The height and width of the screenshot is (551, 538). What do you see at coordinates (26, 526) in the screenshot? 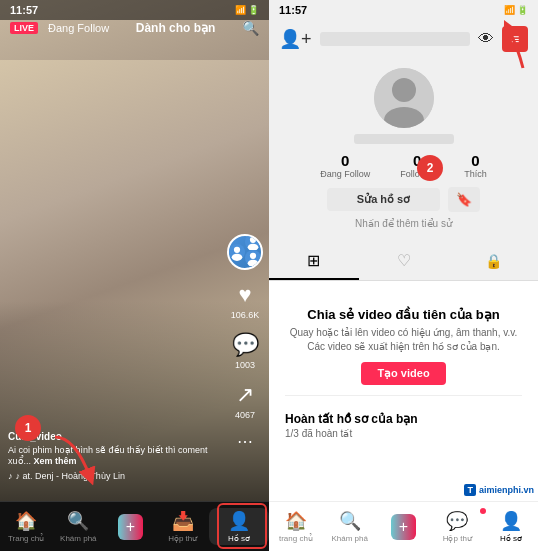
I see `nav-home-left: 🏠 Trang chủ` at bounding box center [26, 526].